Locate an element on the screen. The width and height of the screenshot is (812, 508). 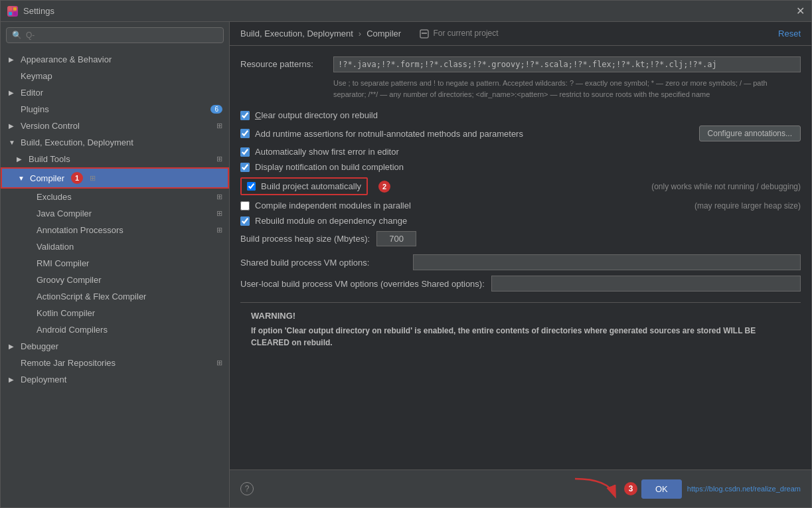
sidebar-item-compiler: ▼ Compiler 1 ⊞ is located at coordinates (115, 178).